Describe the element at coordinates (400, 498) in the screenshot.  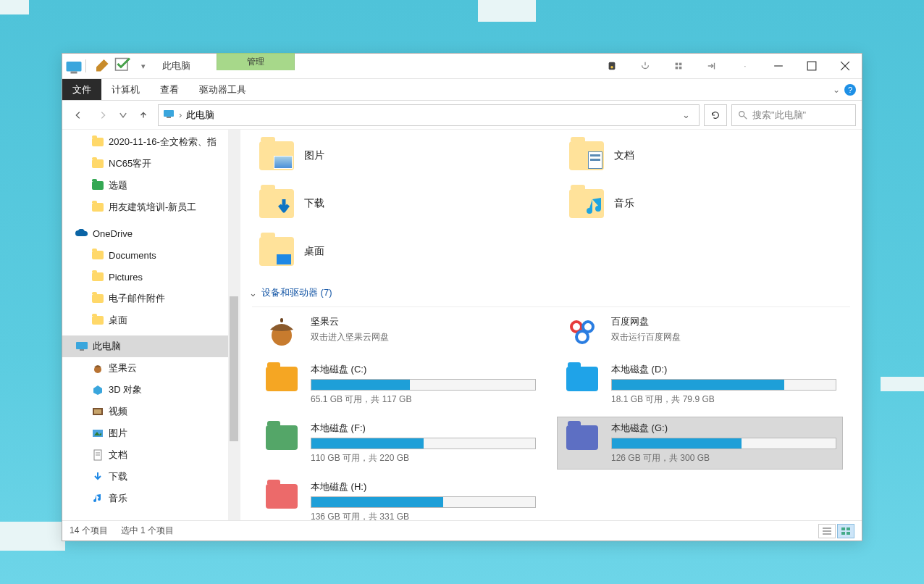
I see `drive-item: 本地磁盘 (H:) 136 GB 可用，共 331 GB` at that location.